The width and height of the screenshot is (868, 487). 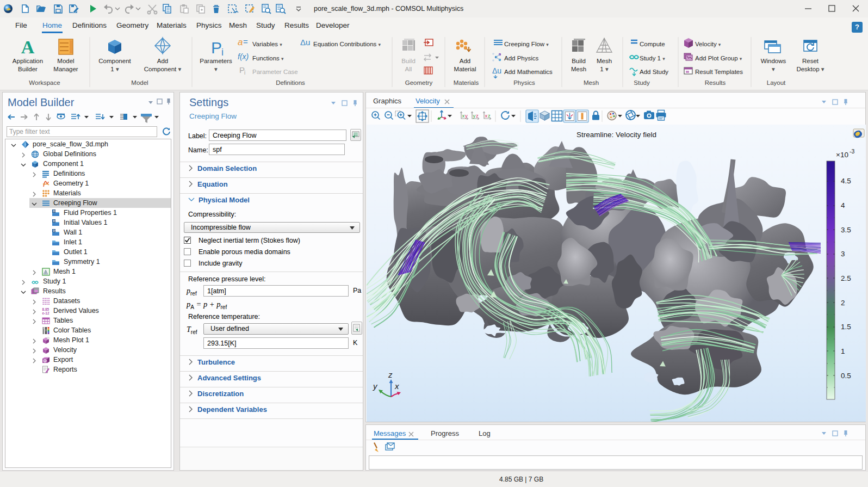 I want to click on svg-text: 1, so click(x=843, y=352).